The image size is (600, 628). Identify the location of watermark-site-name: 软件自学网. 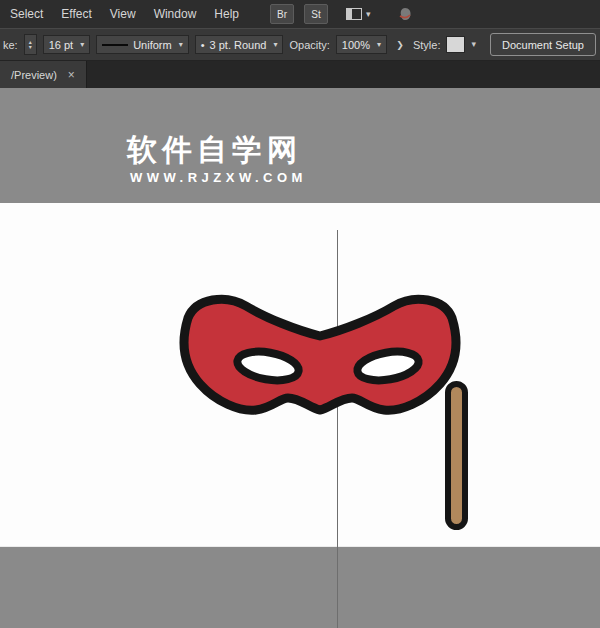
(214, 150).